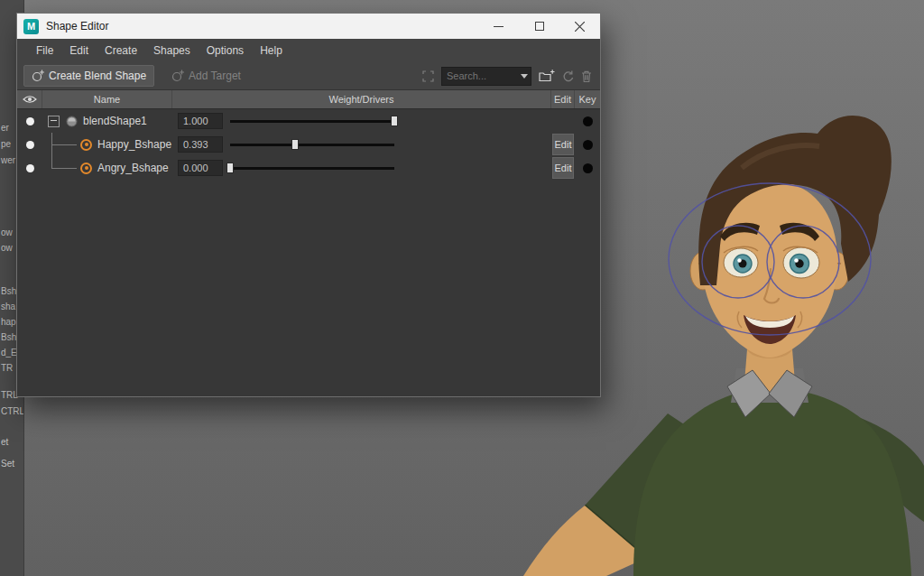 This screenshot has width=924, height=576. Describe the element at coordinates (309, 168) in the screenshot. I see `table-row: Angry_Bshape 0.000 Edit` at that location.